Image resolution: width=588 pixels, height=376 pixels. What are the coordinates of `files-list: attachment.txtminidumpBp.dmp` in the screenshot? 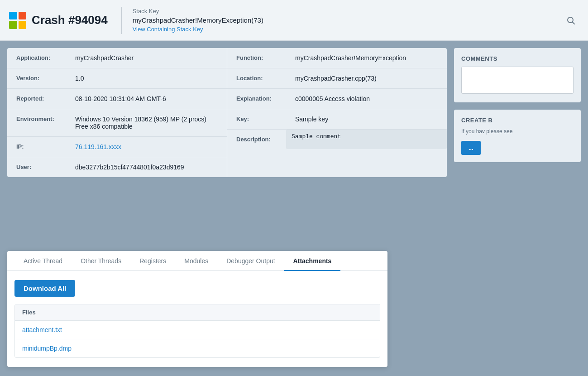 It's located at (197, 339).